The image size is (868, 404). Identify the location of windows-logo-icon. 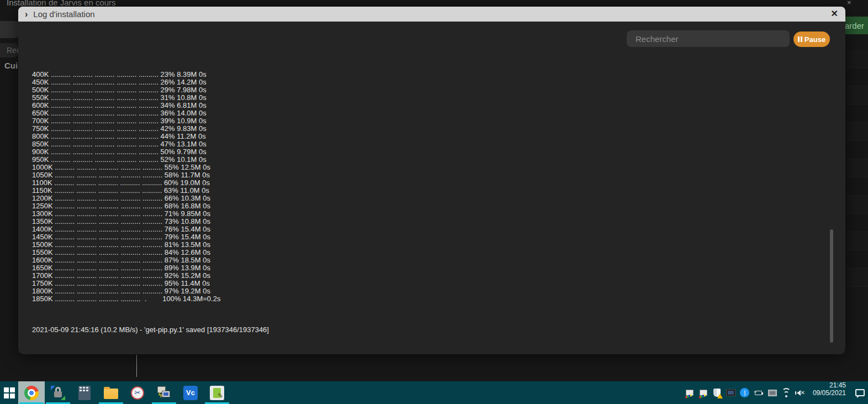
(9, 393).